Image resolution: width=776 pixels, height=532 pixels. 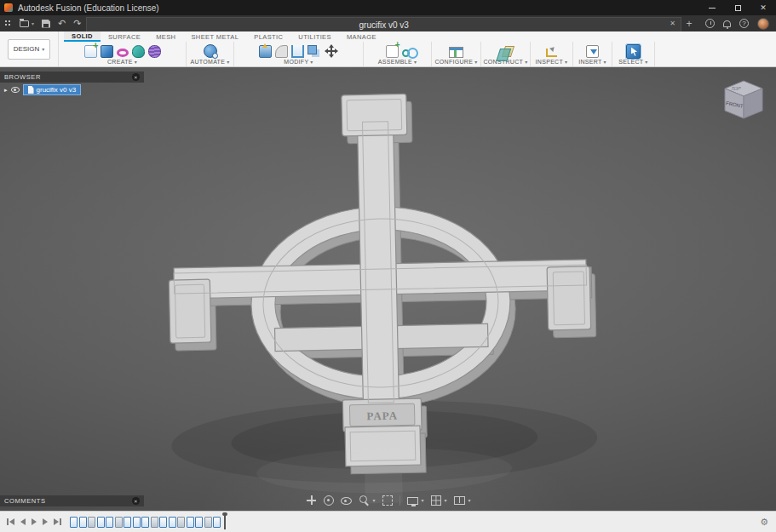 What do you see at coordinates (361, 37) in the screenshot?
I see `tab-manage: MANAGE` at bounding box center [361, 37].